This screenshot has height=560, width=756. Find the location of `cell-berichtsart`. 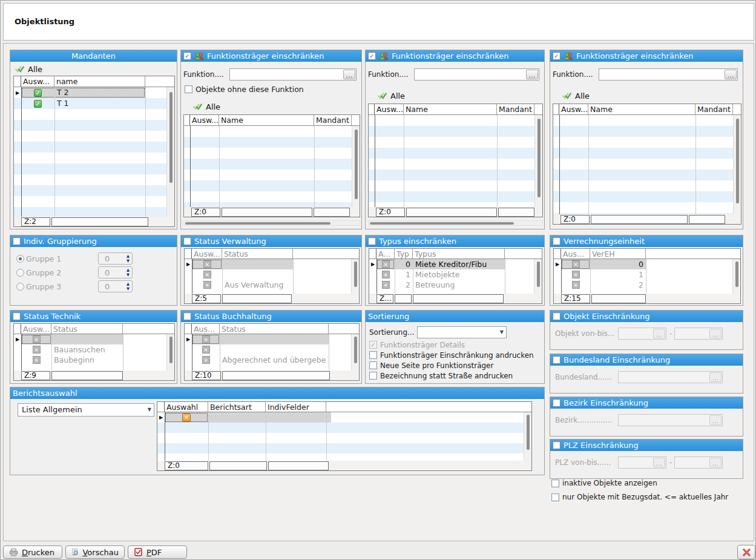

cell-berichtsart is located at coordinates (237, 418).